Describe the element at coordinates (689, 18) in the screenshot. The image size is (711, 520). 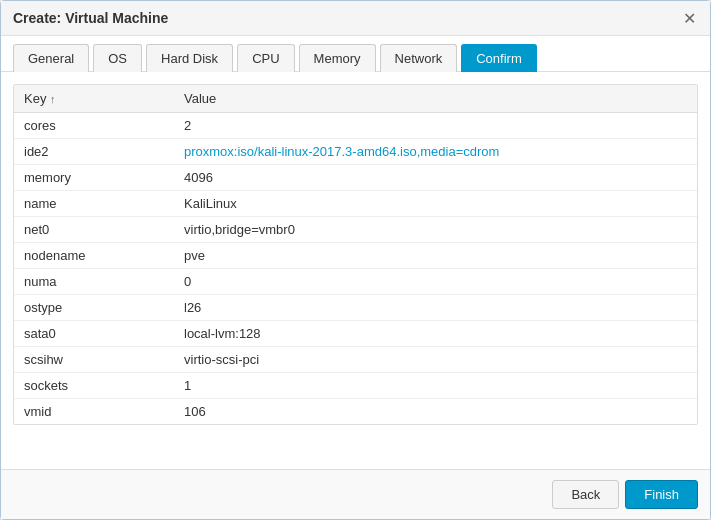
I see `close-button: ✕` at that location.